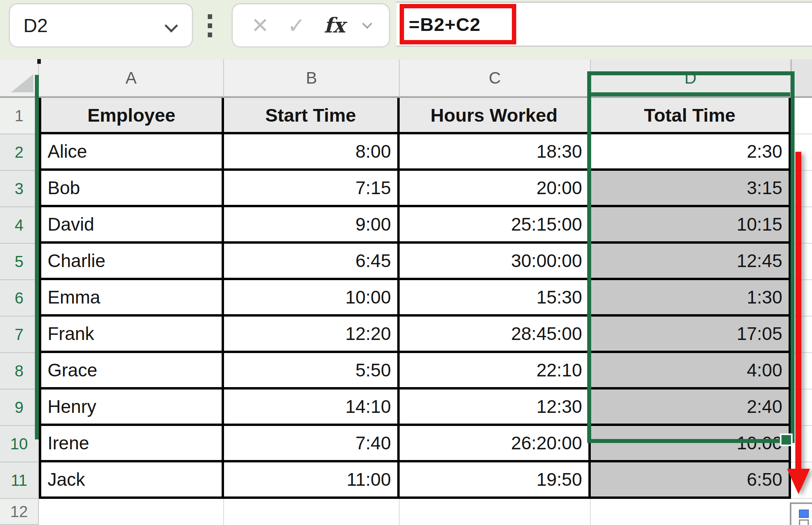  What do you see at coordinates (312, 371) in the screenshot?
I see `cell-b8: 5:50` at bounding box center [312, 371].